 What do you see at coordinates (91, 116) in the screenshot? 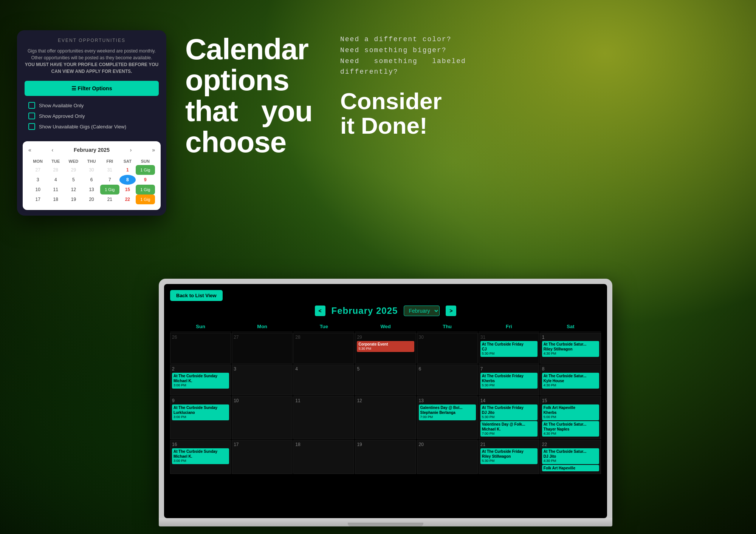
I see `checkbox-approved: Show Approved Only` at bounding box center [91, 116].